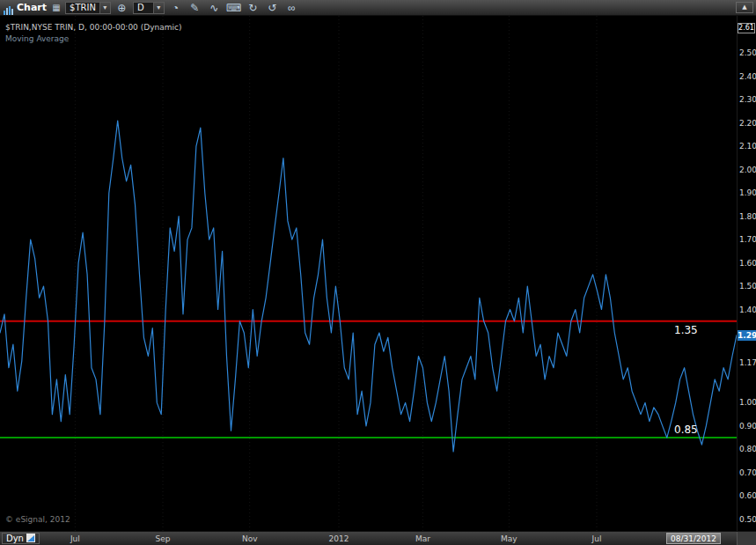 The width and height of the screenshot is (756, 545). I want to click on date-button: 08/31/2012, so click(694, 539).